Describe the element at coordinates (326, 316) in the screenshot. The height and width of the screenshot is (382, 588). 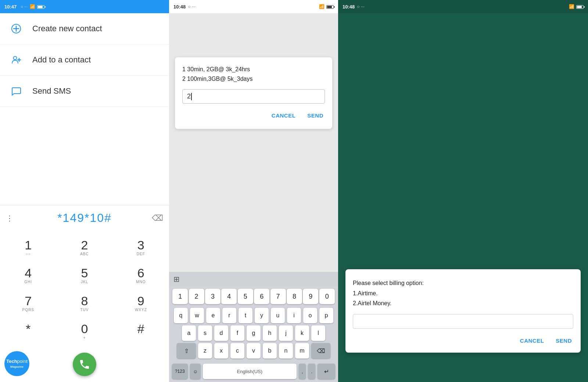
I see `kbd-p: p` at that location.